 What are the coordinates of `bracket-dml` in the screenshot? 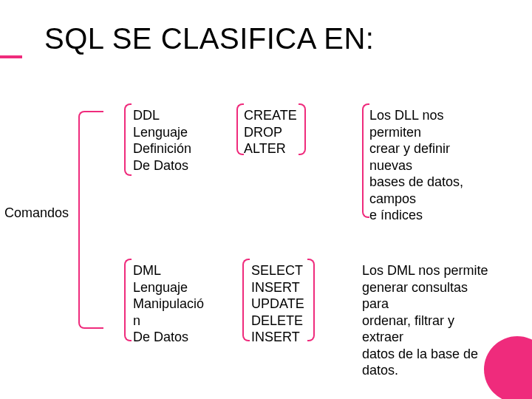 It's located at (128, 300).